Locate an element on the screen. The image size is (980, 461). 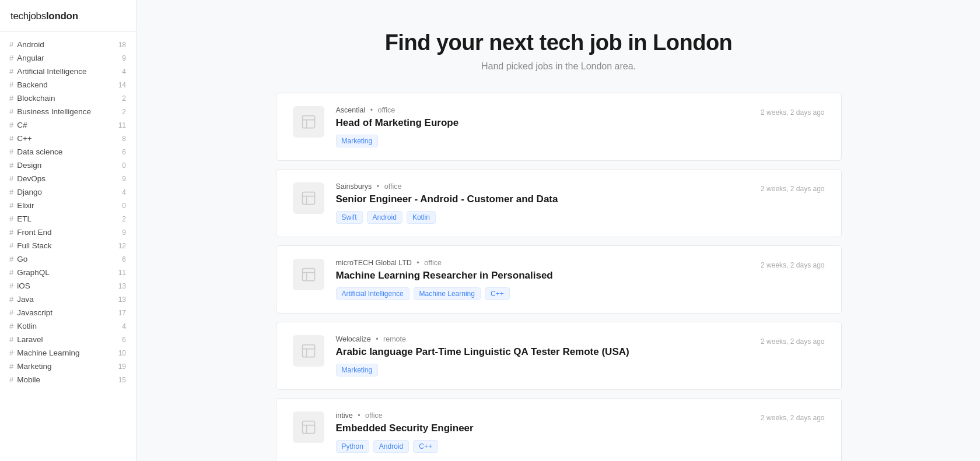
brand-suffix: london is located at coordinates (62, 16).